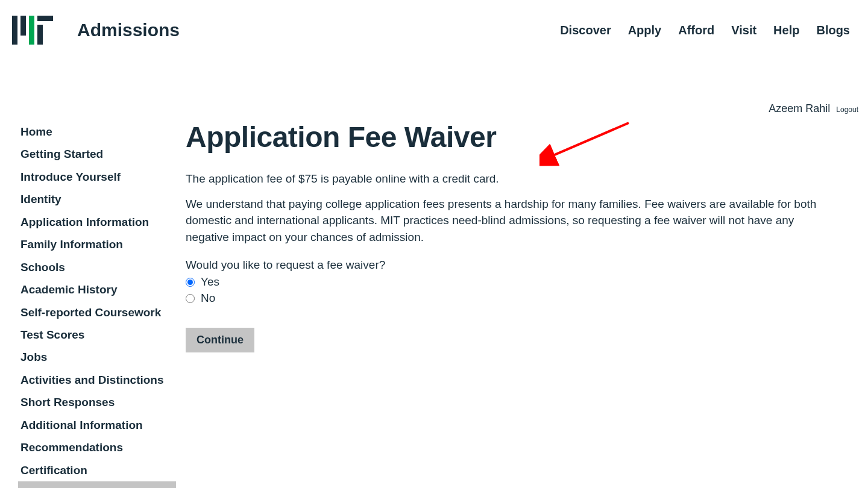 Image resolution: width=868 pixels, height=488 pixels. Describe the element at coordinates (97, 425) in the screenshot. I see `sidebar-item-additional-information: Additional Information` at that location.